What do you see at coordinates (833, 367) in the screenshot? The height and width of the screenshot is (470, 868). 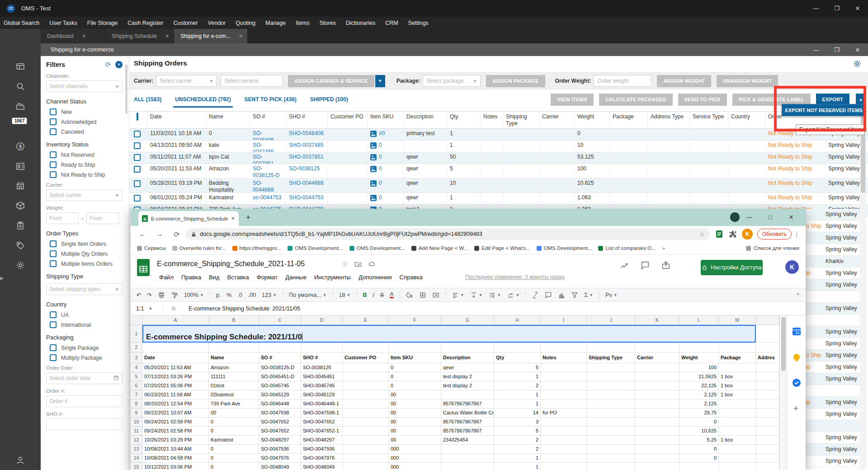 I see `table-row-partial: ipSpring Valley` at bounding box center [833, 367].